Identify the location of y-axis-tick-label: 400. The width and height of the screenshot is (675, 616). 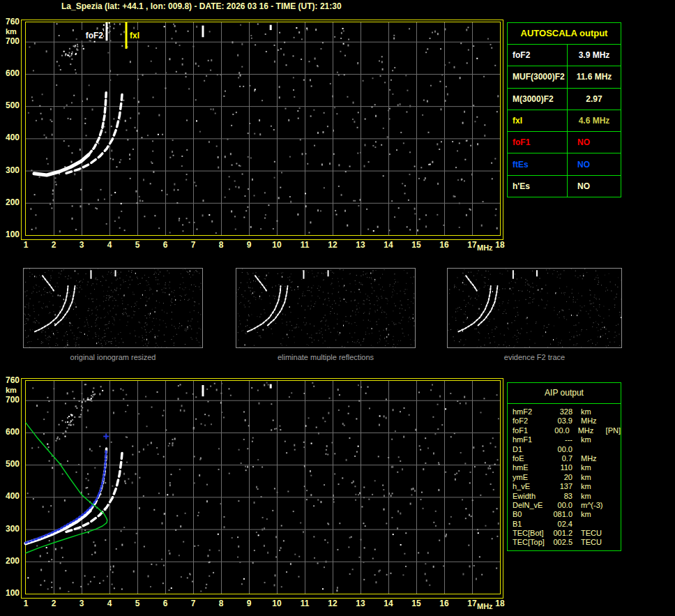
(10, 138).